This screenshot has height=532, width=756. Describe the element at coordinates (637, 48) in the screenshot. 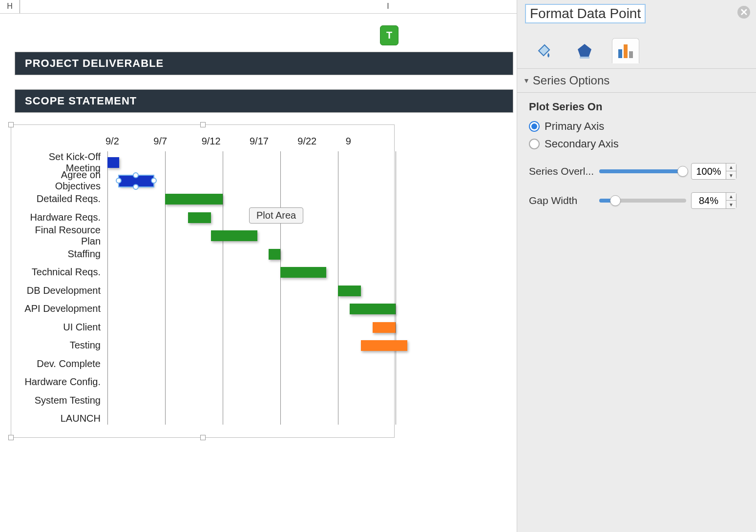

I see `sidebar-icon-tabs` at that location.